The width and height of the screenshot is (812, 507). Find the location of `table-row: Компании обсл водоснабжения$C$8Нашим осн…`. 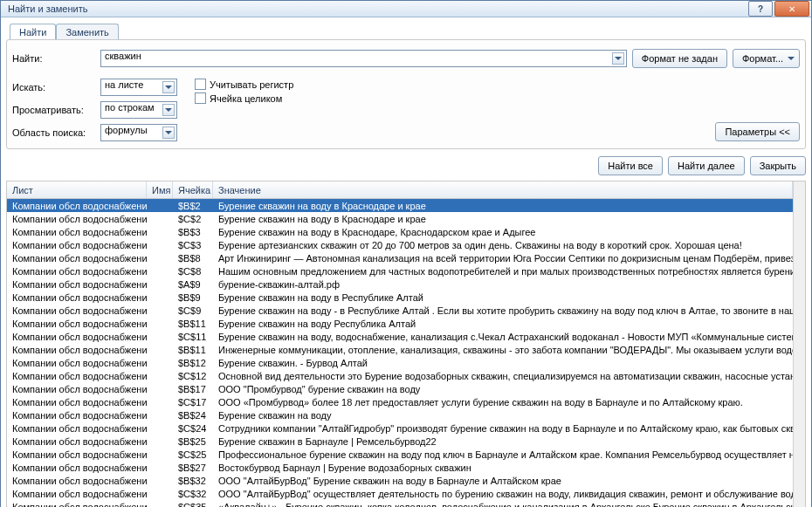

table-row: Компании обсл водоснабжения$C$8Нашим осн… is located at coordinates (400, 271).